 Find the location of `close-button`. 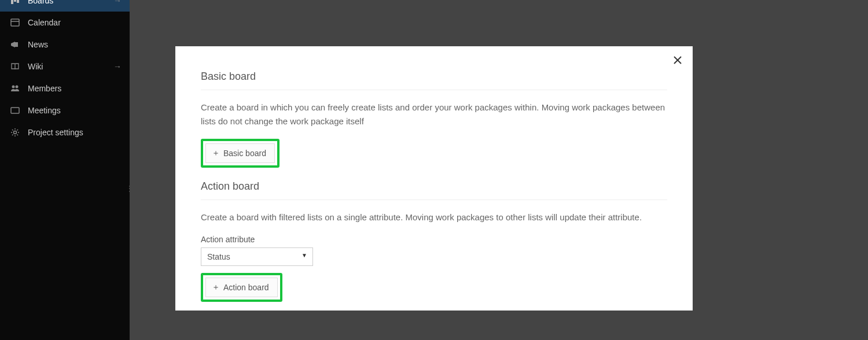

close-button is located at coordinates (678, 60).